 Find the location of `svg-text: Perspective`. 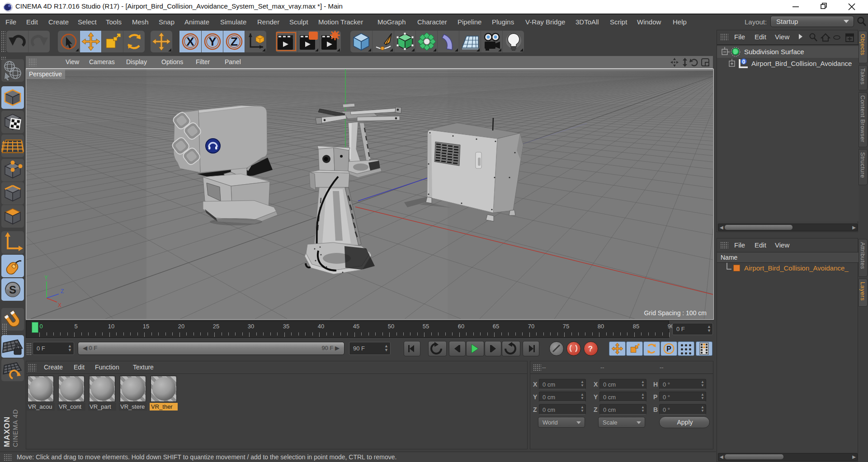

svg-text: Perspective is located at coordinates (45, 74).